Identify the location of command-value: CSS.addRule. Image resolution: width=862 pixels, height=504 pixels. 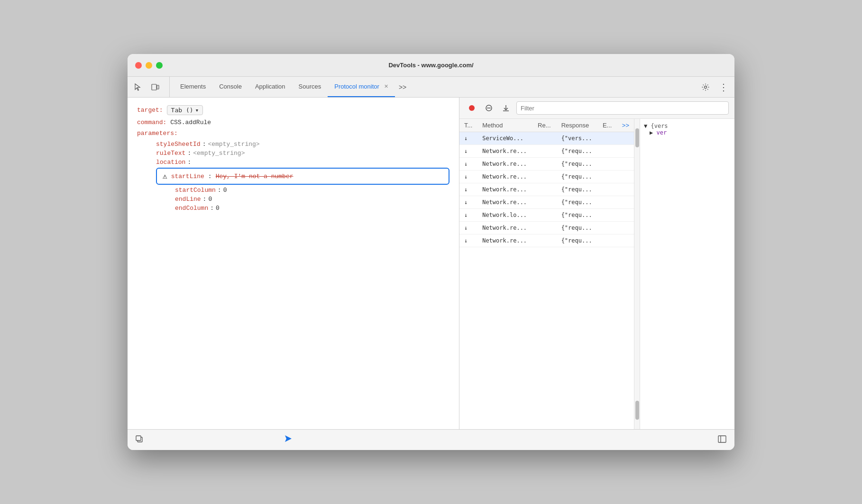
(191, 122).